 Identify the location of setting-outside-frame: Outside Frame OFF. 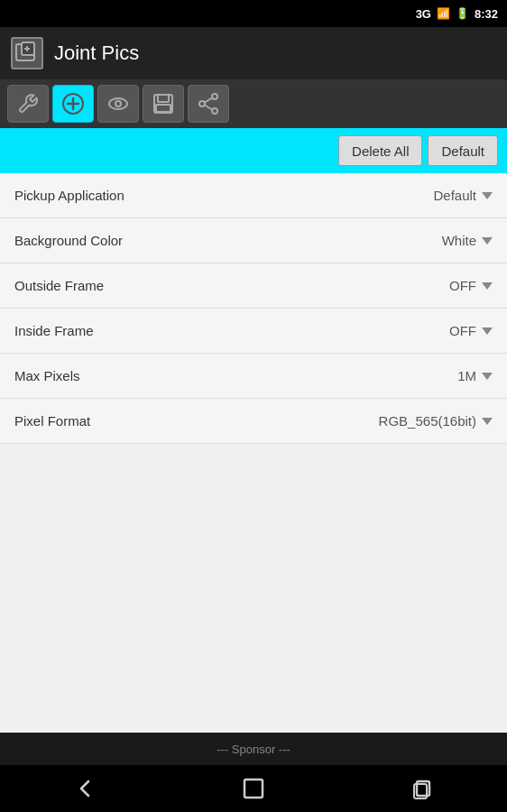
(254, 286).